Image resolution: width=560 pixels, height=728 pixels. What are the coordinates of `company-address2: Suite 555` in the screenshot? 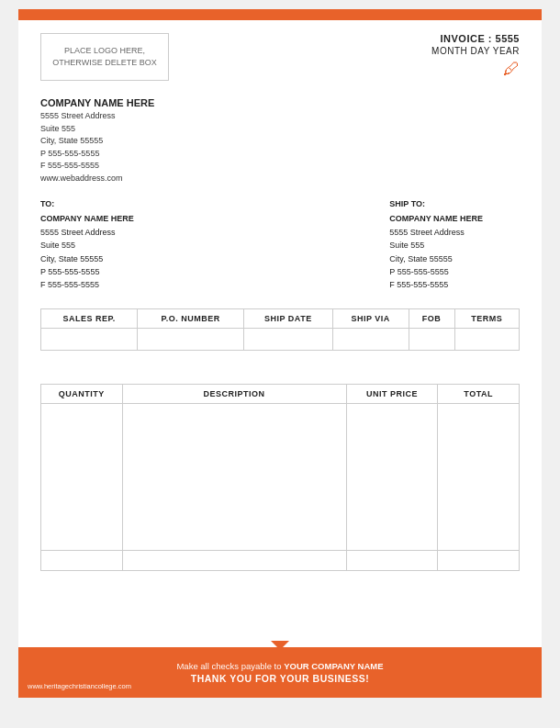 It's located at (280, 129).